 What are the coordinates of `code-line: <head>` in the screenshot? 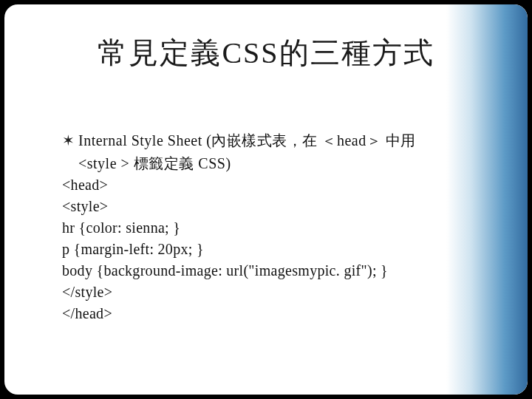 It's located at (269, 185).